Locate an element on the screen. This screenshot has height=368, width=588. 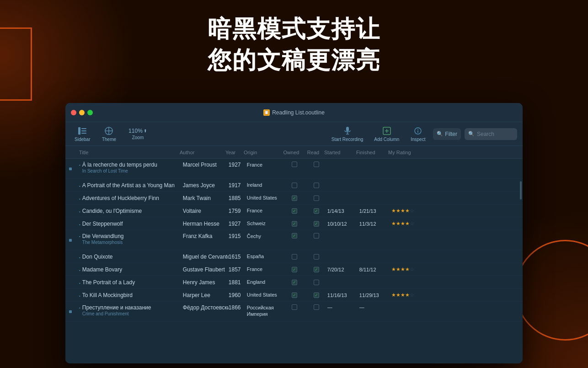
start-recording-button: Start Recording is located at coordinates (347, 134).